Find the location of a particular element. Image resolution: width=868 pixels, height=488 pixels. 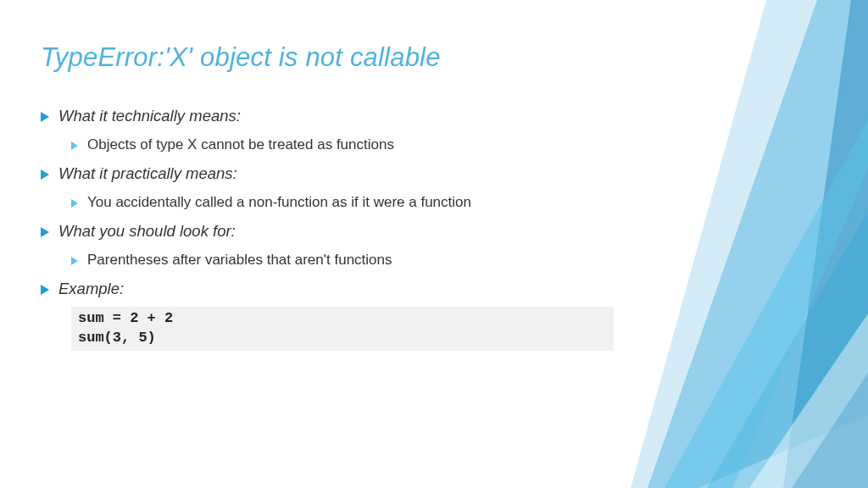

list-item: Example: is located at coordinates (322, 289).